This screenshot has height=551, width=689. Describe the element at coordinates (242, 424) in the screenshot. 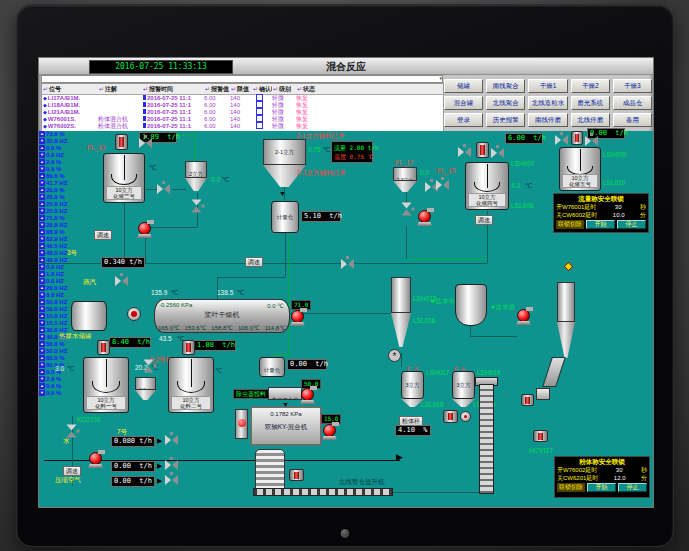

I see `vertical-pump` at that location.